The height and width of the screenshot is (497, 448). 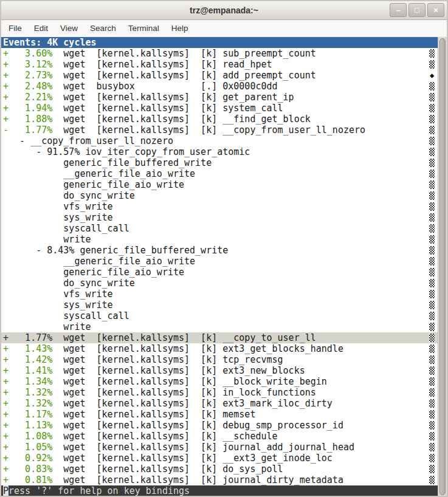 I want to click on row-text: wget [kernel.kallsyms] [k] __find_get_bl…, so click(x=181, y=119).